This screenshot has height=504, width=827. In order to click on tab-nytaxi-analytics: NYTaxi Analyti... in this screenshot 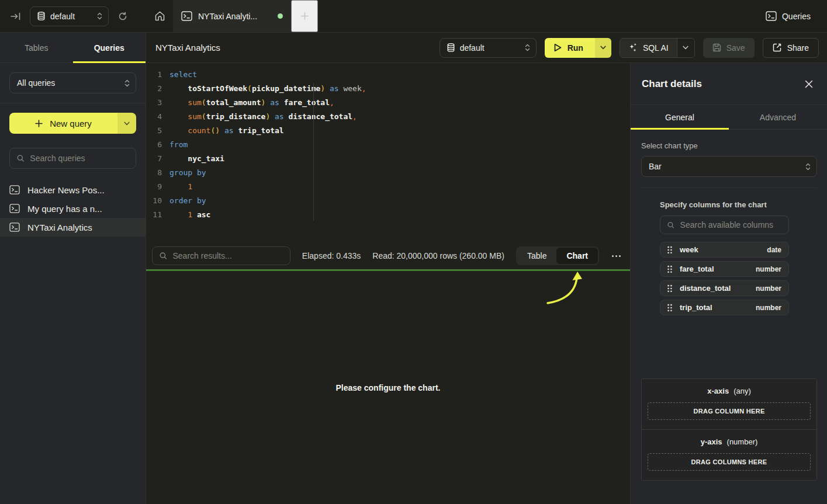, I will do `click(232, 16)`.